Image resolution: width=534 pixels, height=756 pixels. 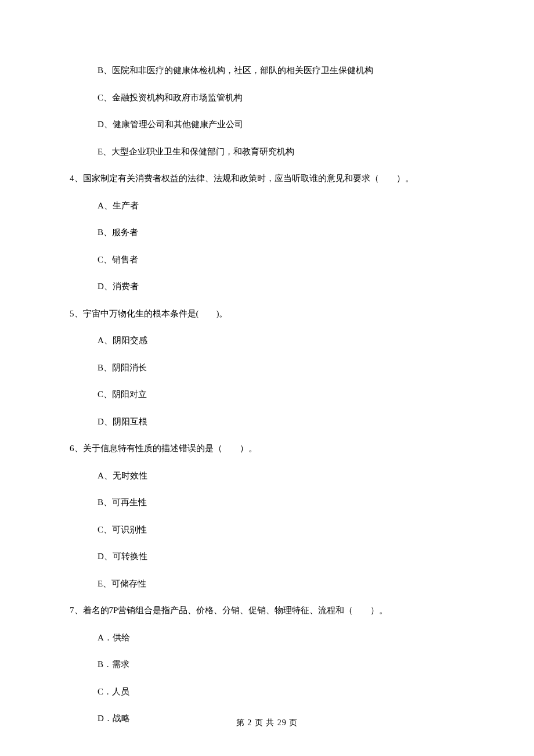 I want to click on page-footer: 第 2 页 共 29 页, so click(x=267, y=723).